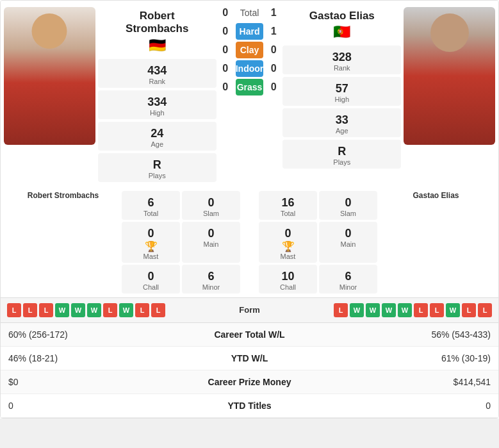 The height and width of the screenshot is (448, 499). What do you see at coordinates (250, 95) in the screenshot?
I see `center-stats: 0 Total 1 0 Hard 1 0 Clay 0 0` at bounding box center [250, 95].